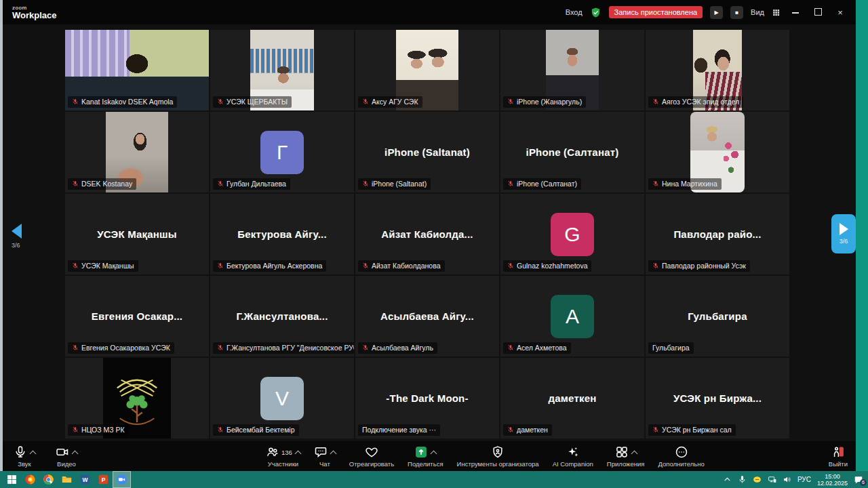  Describe the element at coordinates (742, 480) in the screenshot. I see `tray-microphone-icon` at that location.